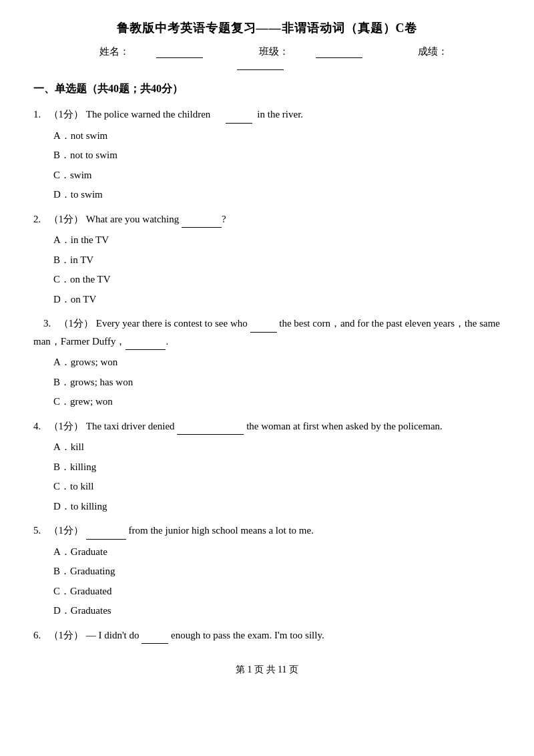  I want to click on q4-optD: D．to killing, so click(277, 507).